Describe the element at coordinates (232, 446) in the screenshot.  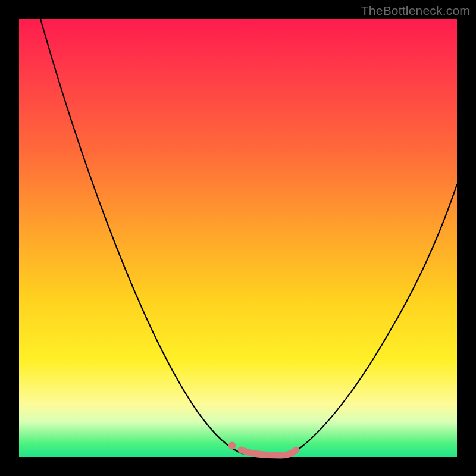
I see `highlight-dot` at that location.